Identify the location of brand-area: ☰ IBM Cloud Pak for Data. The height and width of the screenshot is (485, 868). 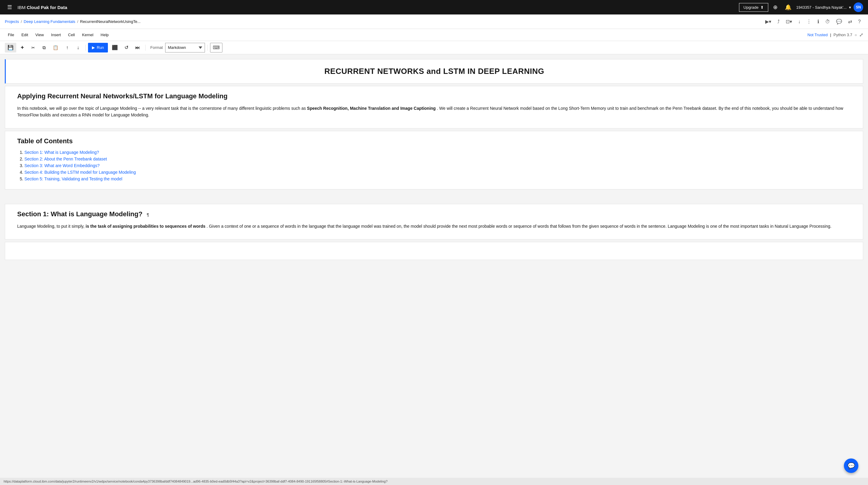
(369, 7).